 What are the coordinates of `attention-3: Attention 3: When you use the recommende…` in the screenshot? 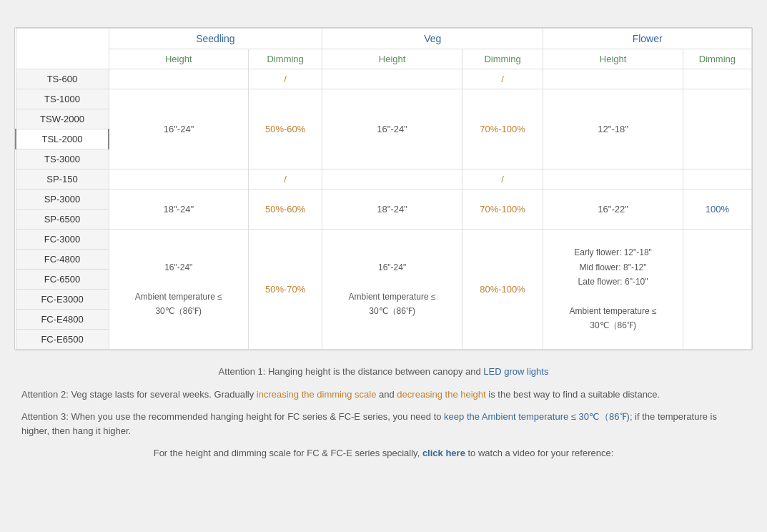 It's located at (383, 423).